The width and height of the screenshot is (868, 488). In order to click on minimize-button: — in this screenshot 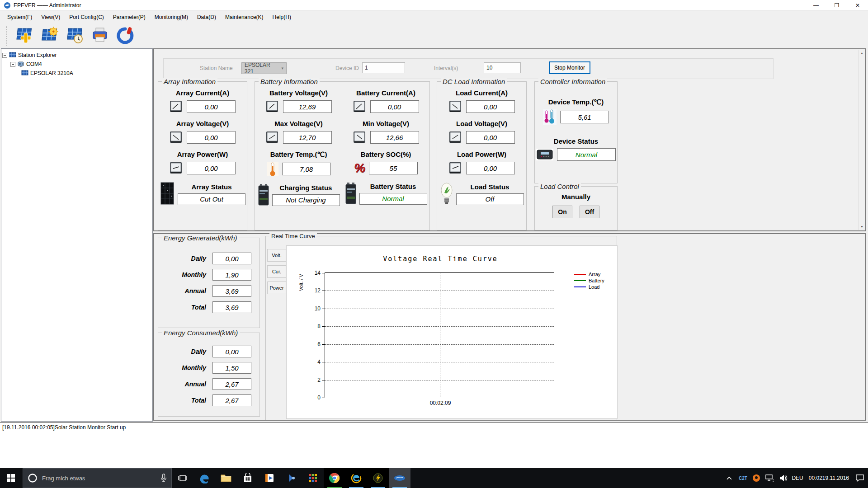, I will do `click(816, 5)`.